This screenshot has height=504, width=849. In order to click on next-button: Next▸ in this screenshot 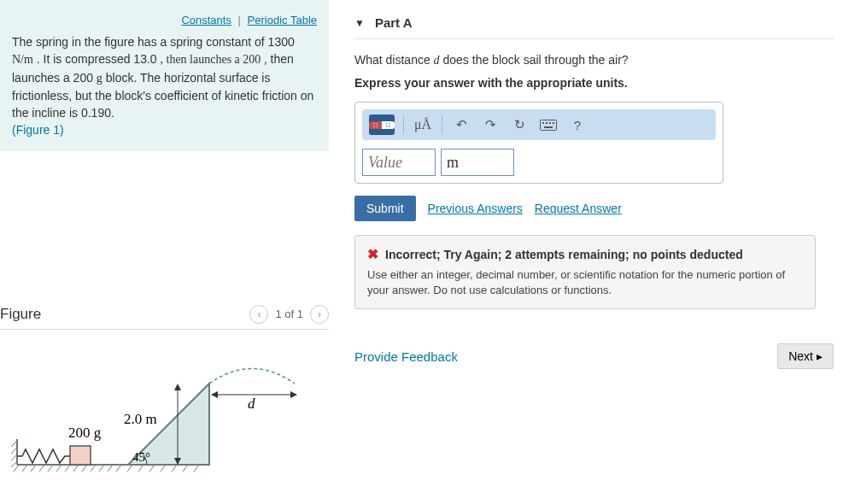, I will do `click(805, 356)`.